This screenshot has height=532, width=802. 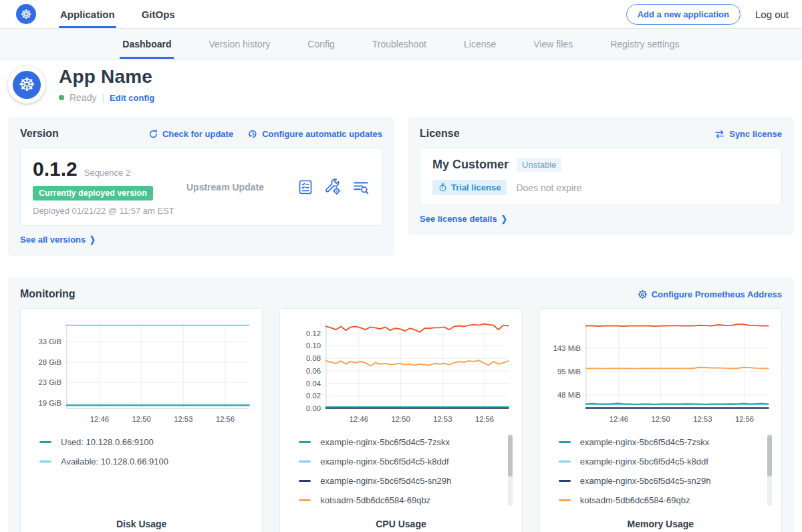 I want to click on disk-usage-legend: Used: 10.128.0.66:9100Available: 10.128.…, so click(x=142, y=452).